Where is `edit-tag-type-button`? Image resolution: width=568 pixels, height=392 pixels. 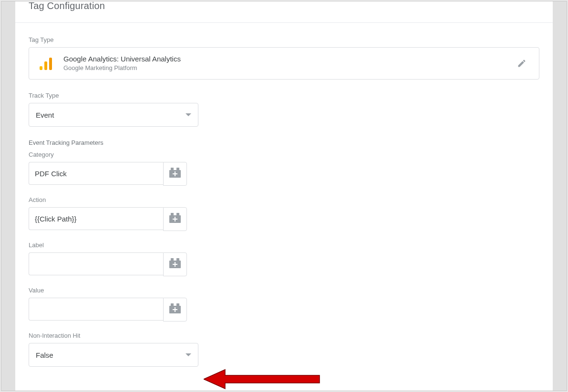 edit-tag-type-button is located at coordinates (522, 63).